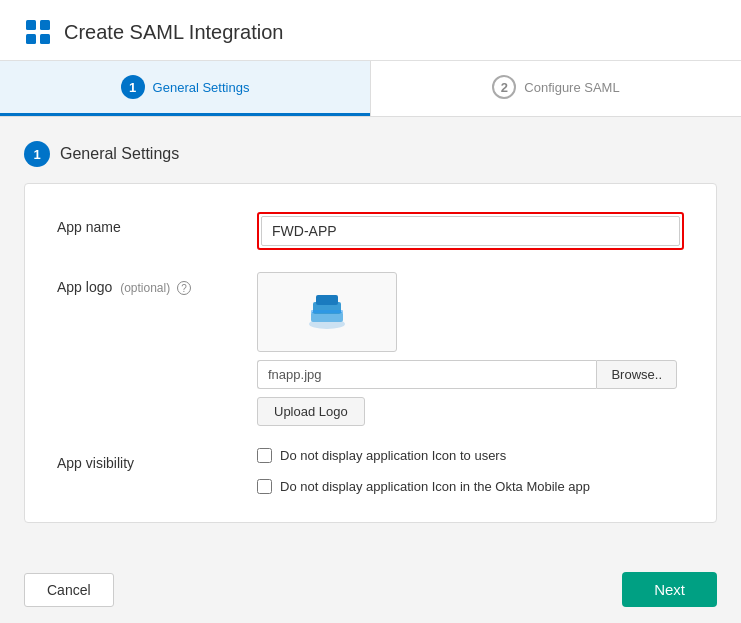  I want to click on file-name-input, so click(426, 374).